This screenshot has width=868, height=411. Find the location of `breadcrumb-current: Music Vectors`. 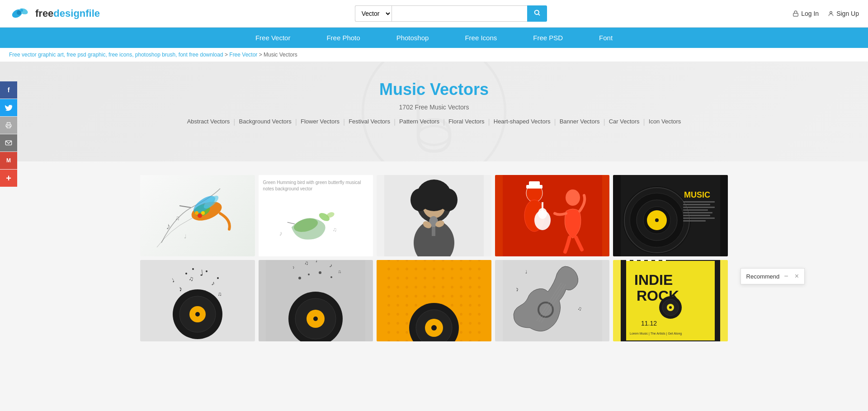

breadcrumb-current: Music Vectors is located at coordinates (280, 55).